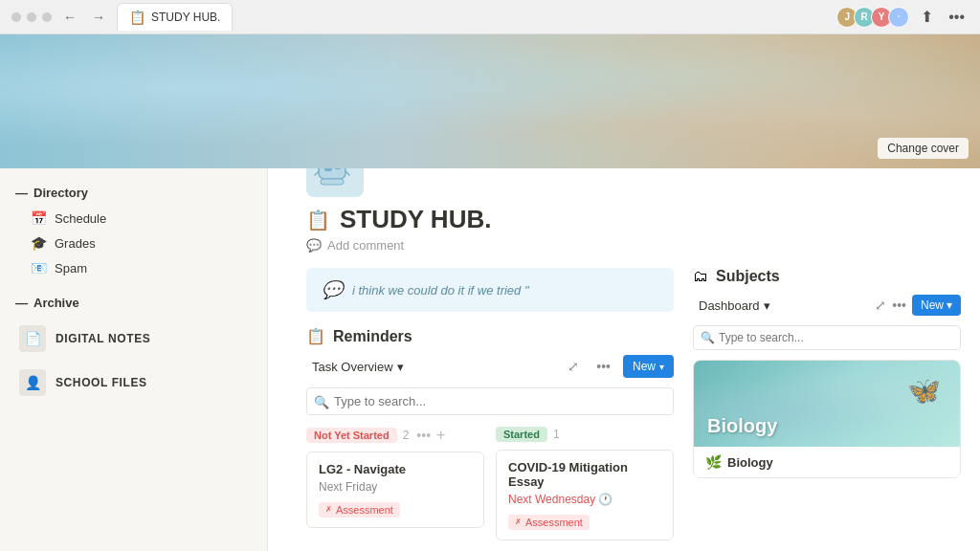 The height and width of the screenshot is (551, 980). What do you see at coordinates (624, 210) in the screenshot?
I see `page-header-area: 📋 STUDY HUB. 💬 Add comment` at bounding box center [624, 210].